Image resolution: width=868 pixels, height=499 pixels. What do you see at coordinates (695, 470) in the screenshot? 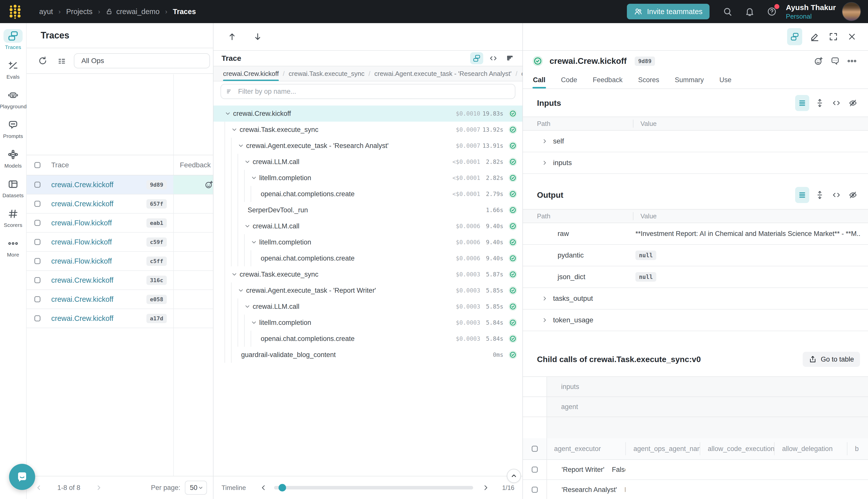
I see `child-call-row: 'Report Writer'FalseFalse'E` at bounding box center [695, 470].